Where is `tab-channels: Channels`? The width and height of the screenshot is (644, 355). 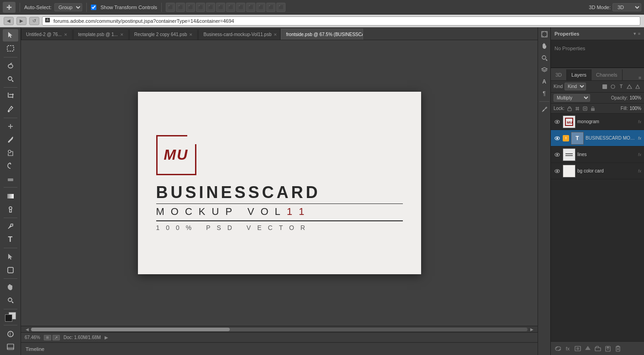 tab-channels: Channels is located at coordinates (607, 75).